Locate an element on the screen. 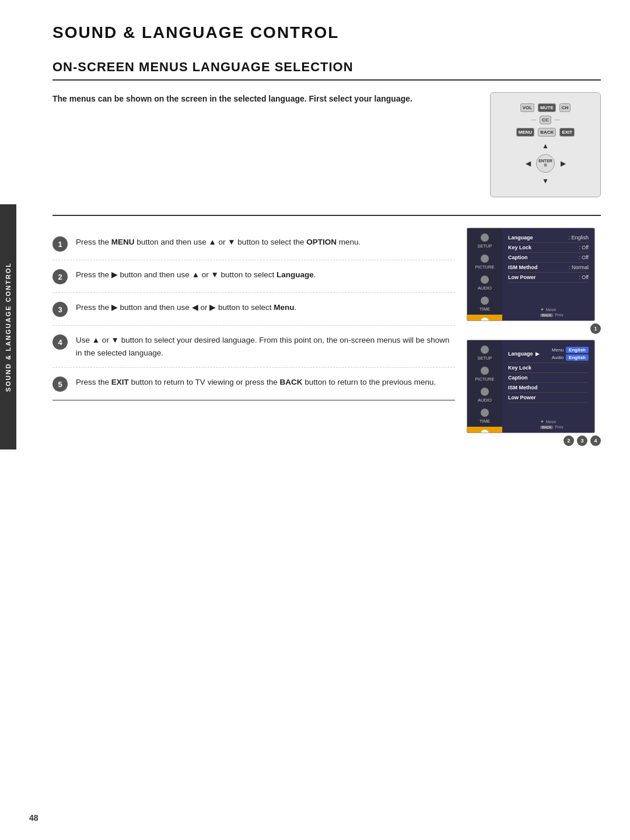 This screenshot has height=840, width=630. menu-content-1: Language : English Key Lock : Off Captio… is located at coordinates (548, 274).